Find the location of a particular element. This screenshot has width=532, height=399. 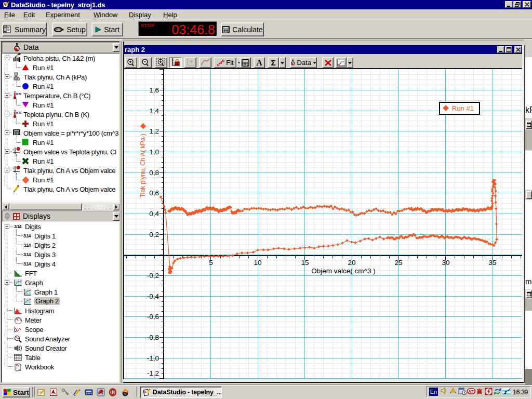

svg-text: -0,2 is located at coordinates (153, 275).